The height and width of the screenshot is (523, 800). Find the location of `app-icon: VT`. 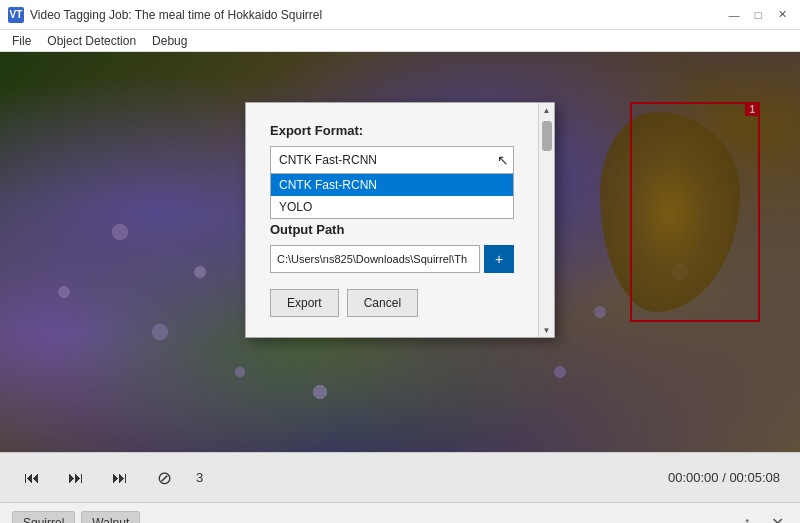

app-icon: VT is located at coordinates (16, 15).